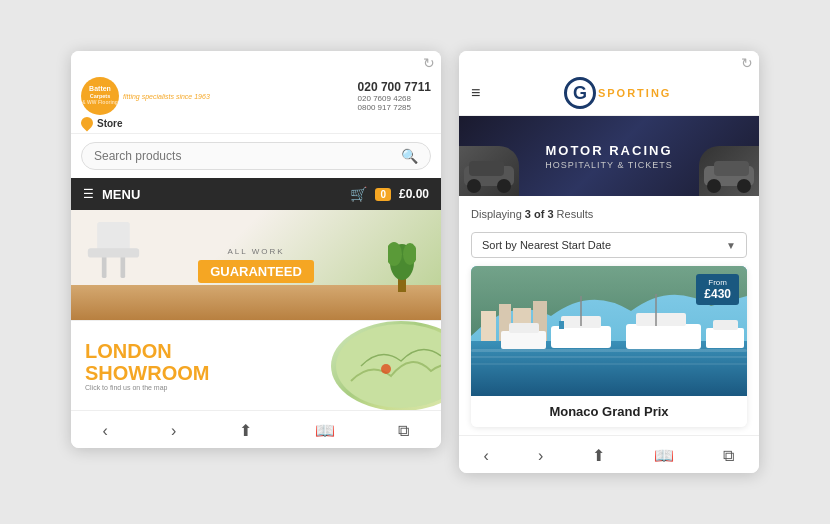 Image resolution: width=830 pixels, height=524 pixels. What do you see at coordinates (88, 194) in the screenshot?
I see `hamburger-icon: ☰` at bounding box center [88, 194].